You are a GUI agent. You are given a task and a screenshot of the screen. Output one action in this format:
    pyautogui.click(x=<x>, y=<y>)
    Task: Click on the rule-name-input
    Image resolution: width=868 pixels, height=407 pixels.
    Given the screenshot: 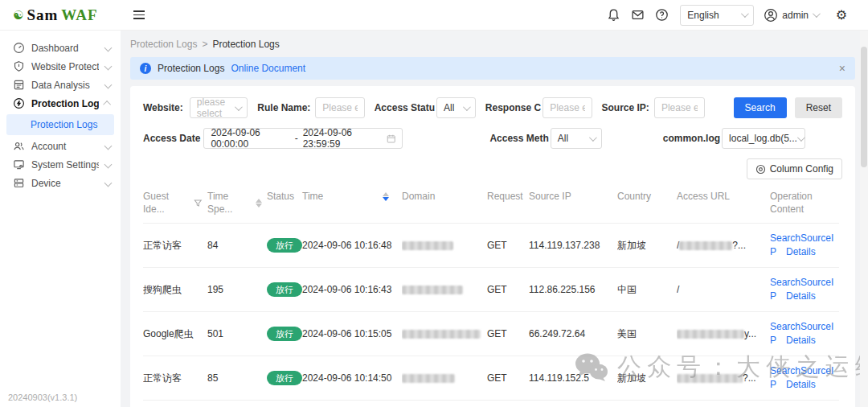 What is the action you would take?
    pyautogui.click(x=339, y=108)
    